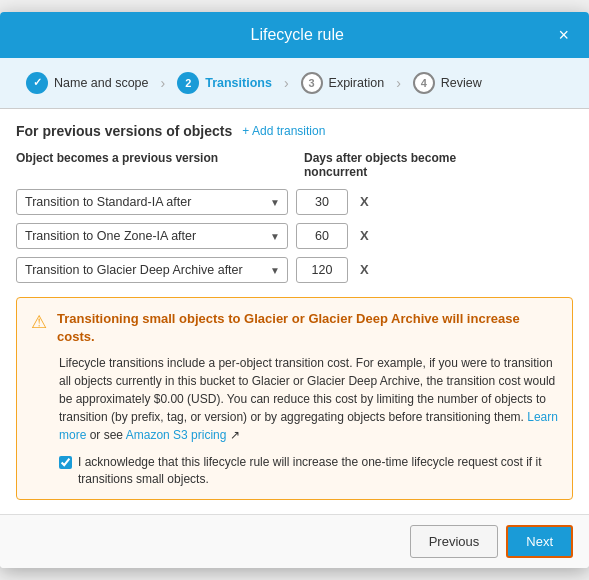 This screenshot has width=589, height=580. Describe the element at coordinates (394, 165) in the screenshot. I see `col-days-label: Days after objects become noncurrent` at that location.